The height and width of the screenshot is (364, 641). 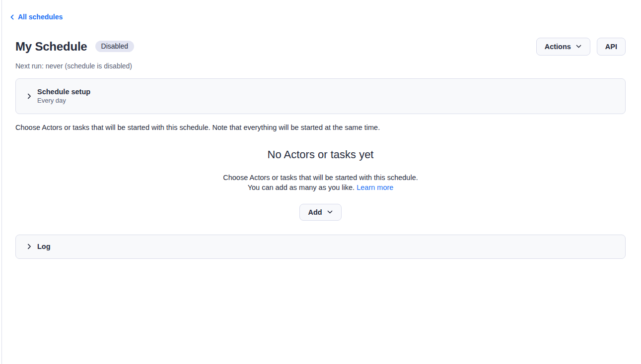 What do you see at coordinates (321, 212) in the screenshot?
I see `empty-state-add-row: Add` at bounding box center [321, 212].